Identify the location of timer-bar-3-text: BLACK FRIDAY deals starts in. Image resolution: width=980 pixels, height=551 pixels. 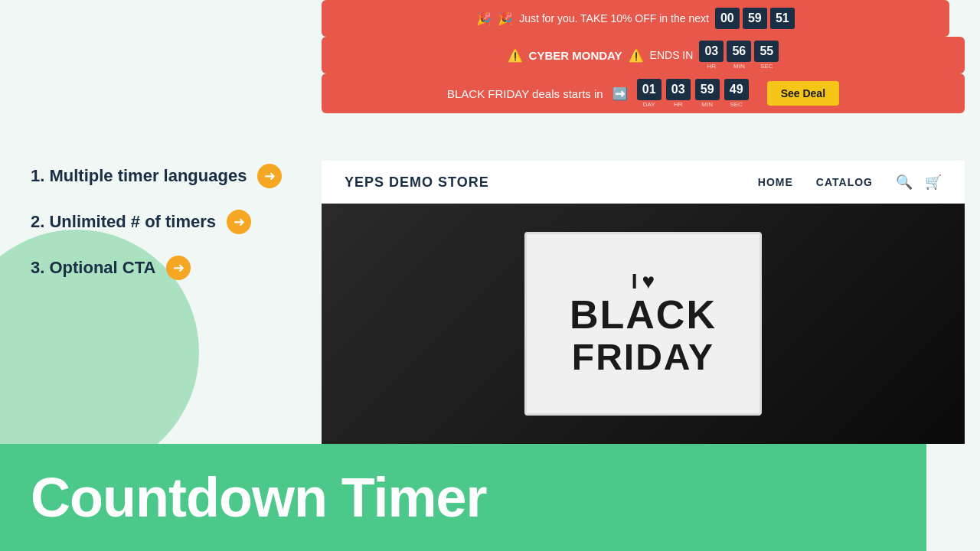
(525, 93).